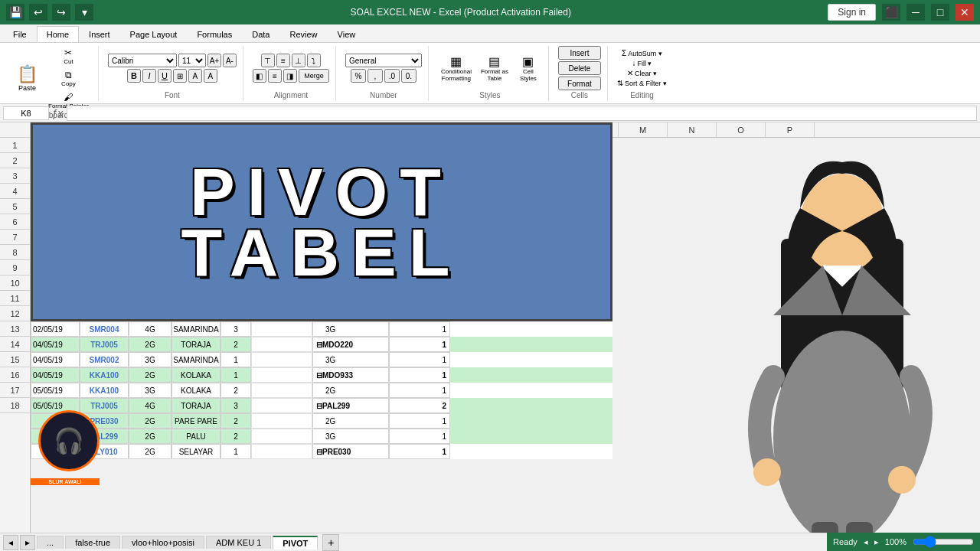 This screenshot has width=980, height=551. Describe the element at coordinates (420, 406) in the screenshot. I see `pivot-r17-count: 2` at that location.